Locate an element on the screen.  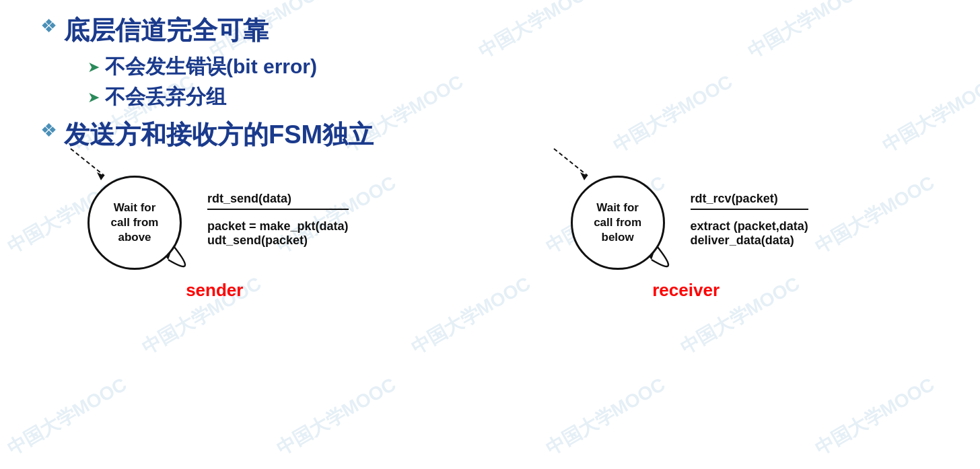
receiver-action-bottom-1: extract (packet,data) is located at coordinates (750, 226).